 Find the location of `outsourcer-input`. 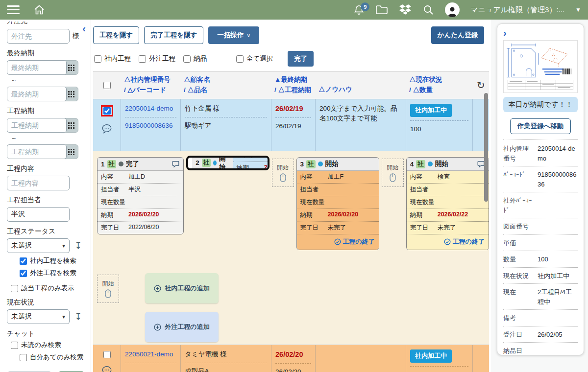

outsourcer-input is located at coordinates (38, 36).